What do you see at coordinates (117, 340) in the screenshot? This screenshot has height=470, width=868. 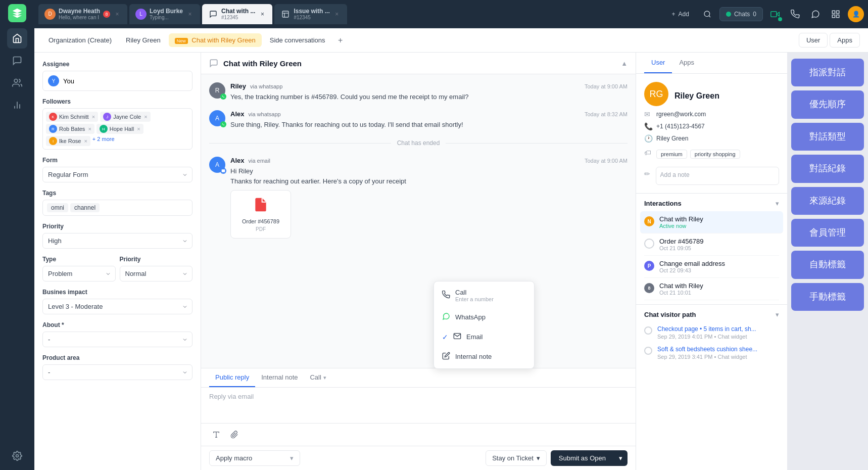 I see `about-select: -` at bounding box center [117, 340].